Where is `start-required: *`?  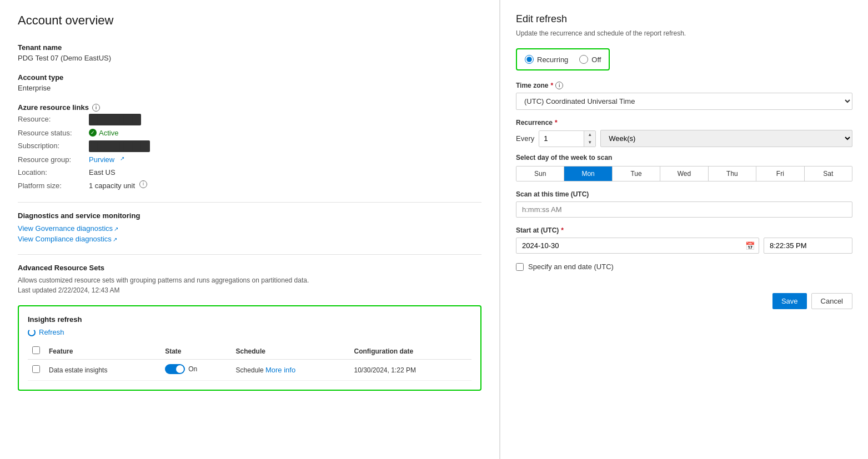 start-required: * is located at coordinates (562, 230).